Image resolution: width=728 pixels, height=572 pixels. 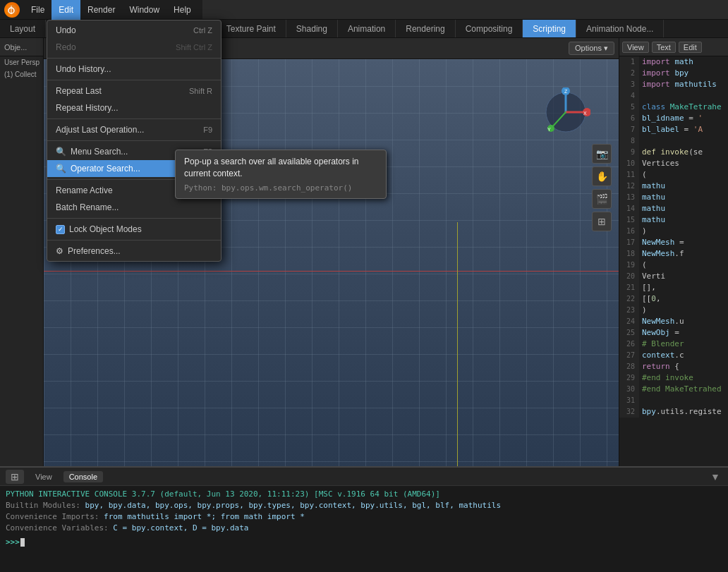 What do you see at coordinates (66, 30) in the screenshot?
I see `undo-label: Undo` at bounding box center [66, 30].